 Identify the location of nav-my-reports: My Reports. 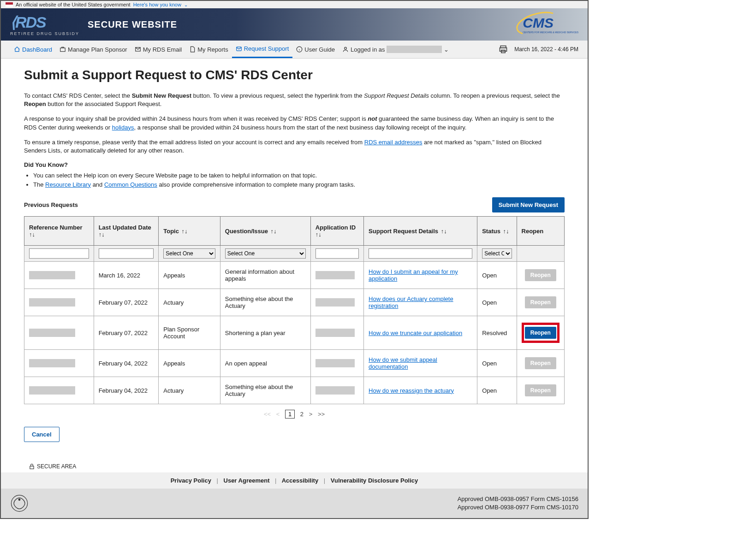
(208, 50).